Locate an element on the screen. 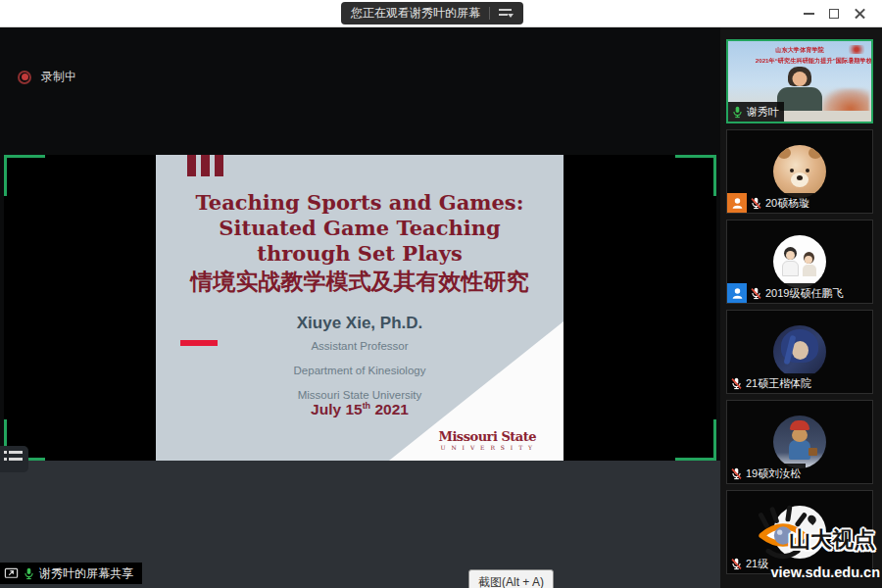 The image size is (882, 588). titlebar: 您正在观看谢秀叶的屏幕 is located at coordinates (441, 14).